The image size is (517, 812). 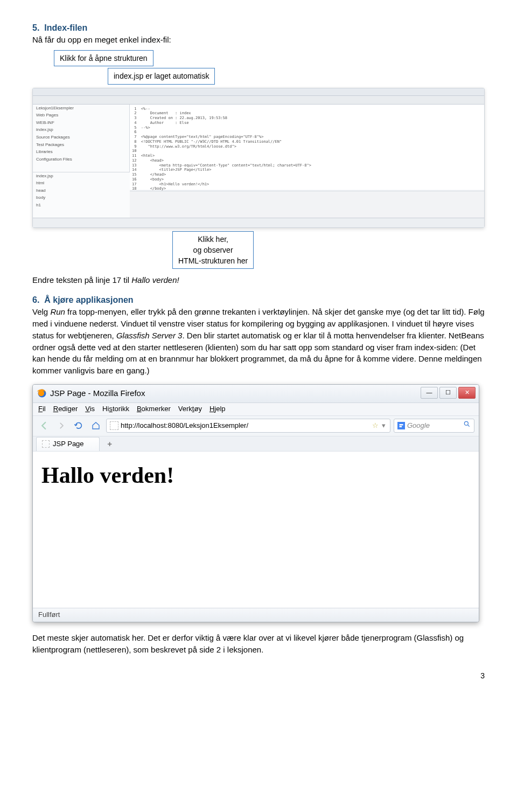 I want to click on window-minimize-button: —, so click(x=429, y=393).